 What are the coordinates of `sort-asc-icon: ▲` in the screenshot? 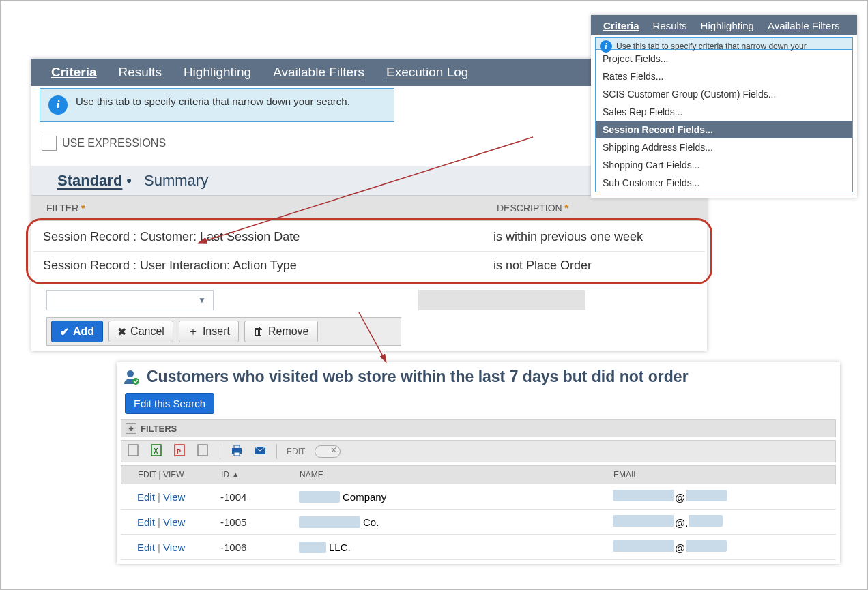 It's located at (235, 475).